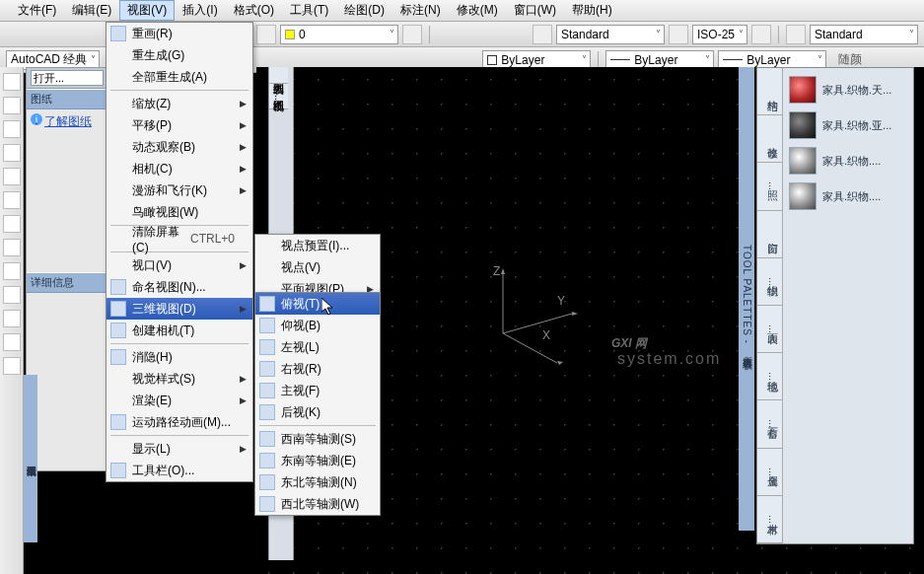 This screenshot has width=924, height=574. What do you see at coordinates (769, 377) in the screenshot?
I see `palette-tab: 地毯...` at bounding box center [769, 377].